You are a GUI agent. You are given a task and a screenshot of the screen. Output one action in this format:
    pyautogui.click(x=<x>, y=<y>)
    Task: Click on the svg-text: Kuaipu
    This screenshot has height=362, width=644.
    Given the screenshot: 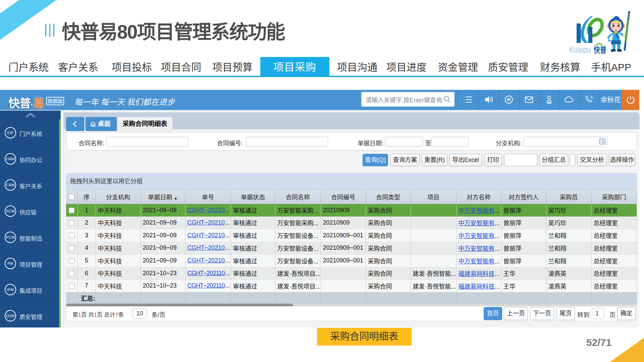 What is the action you would take?
    pyautogui.click(x=580, y=49)
    